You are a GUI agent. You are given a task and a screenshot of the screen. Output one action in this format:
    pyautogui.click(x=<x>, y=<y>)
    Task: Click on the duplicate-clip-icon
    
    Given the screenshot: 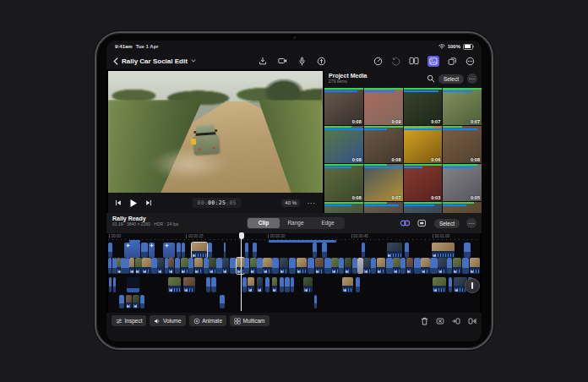 What is the action you would take?
    pyautogui.click(x=422, y=223)
    